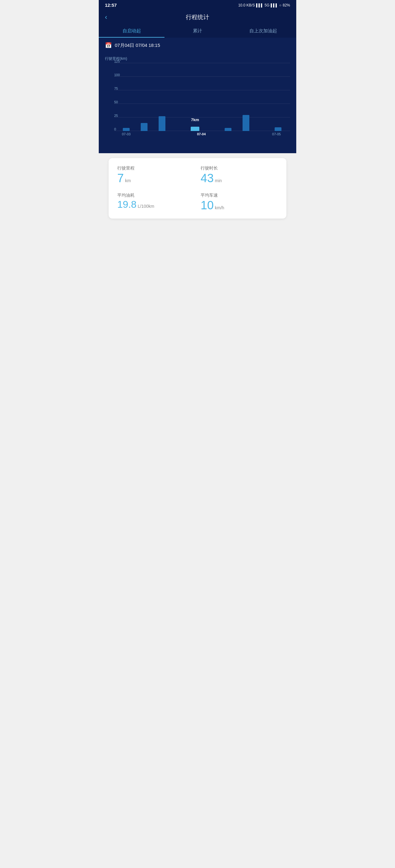  Describe the element at coordinates (219, 208) in the screenshot. I see `stat-speed-unit: km/h` at that location.